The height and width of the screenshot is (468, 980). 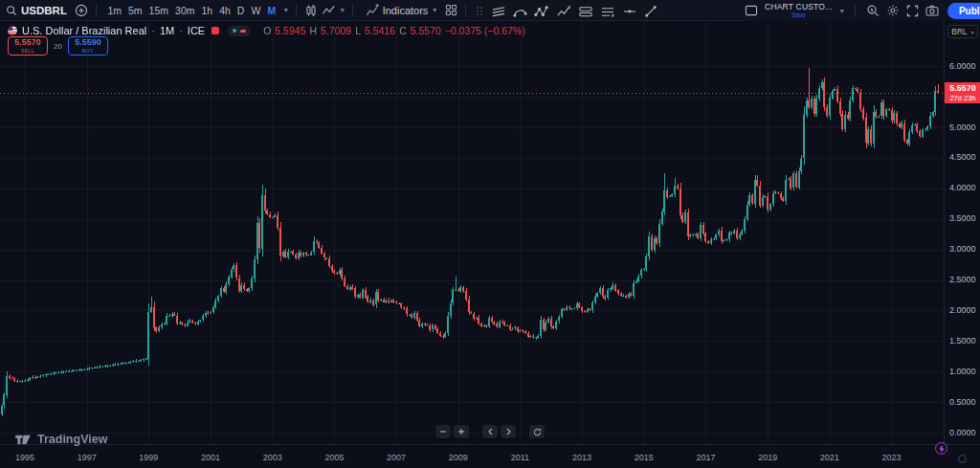 What do you see at coordinates (380, 31) in the screenshot?
I see `low-value: 5.5416` at bounding box center [380, 31].